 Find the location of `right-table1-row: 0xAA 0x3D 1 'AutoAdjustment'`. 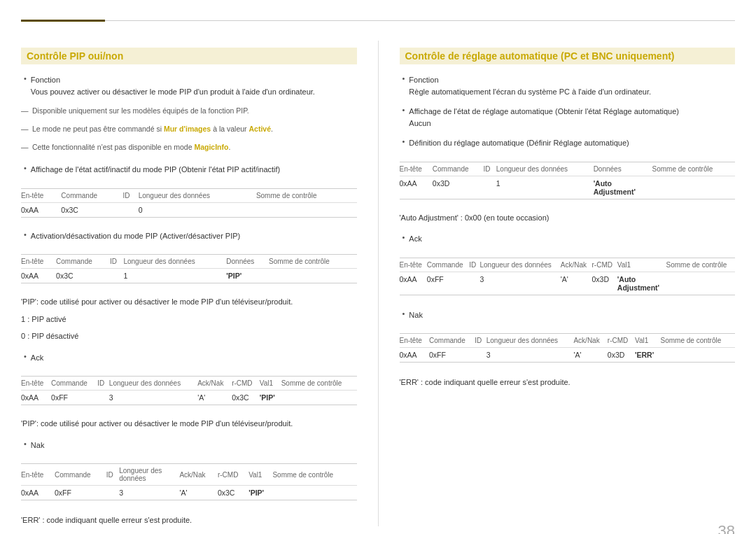

right-table1-row: 0xAA 0x3D 1 'AutoAdjustment' is located at coordinates (568, 188).